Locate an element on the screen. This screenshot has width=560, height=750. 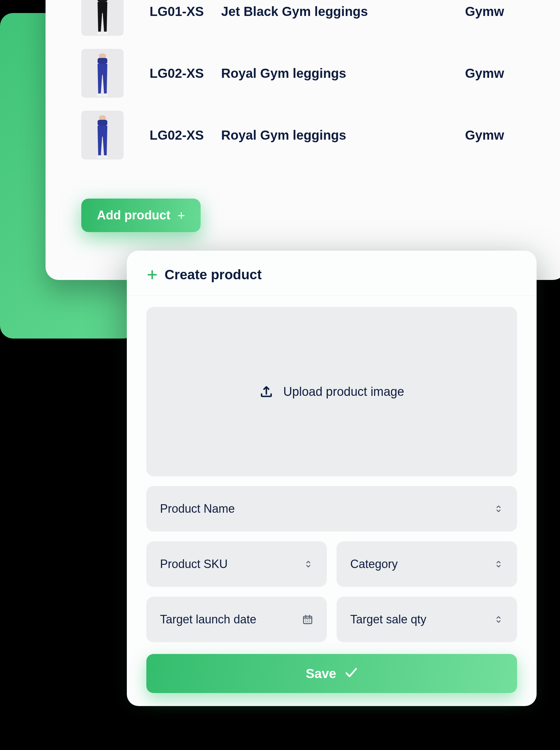
check-icon is located at coordinates (351, 673).